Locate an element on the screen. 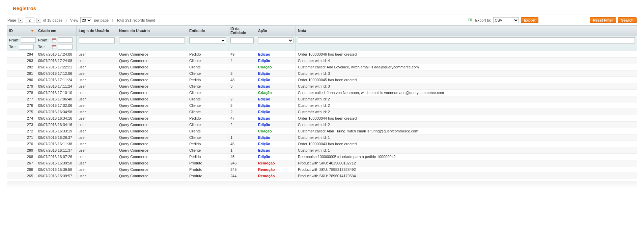 The width and height of the screenshot is (644, 247). filter-id-to-input is located at coordinates (26, 47).